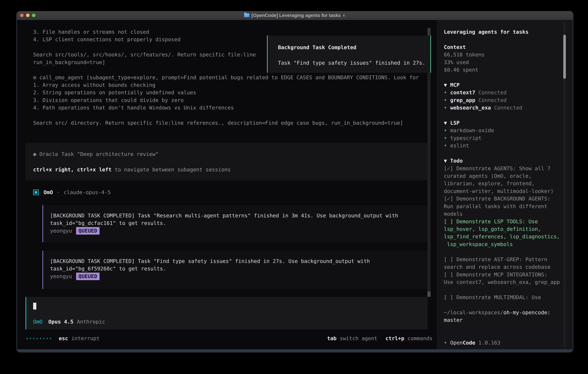  Describe the element at coordinates (227, 162) in the screenshot. I see `oracle-task-panel: ◉ Oracle Task "Deep architecture review"…` at that location.